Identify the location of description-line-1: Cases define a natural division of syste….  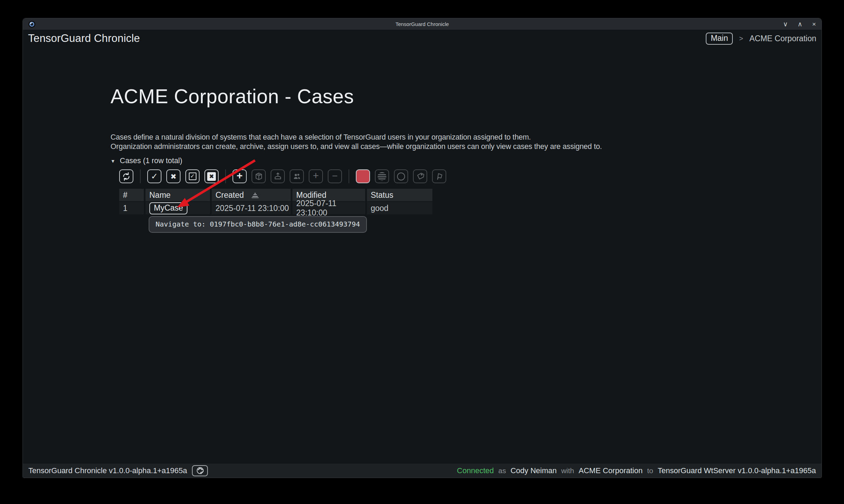
(356, 137).